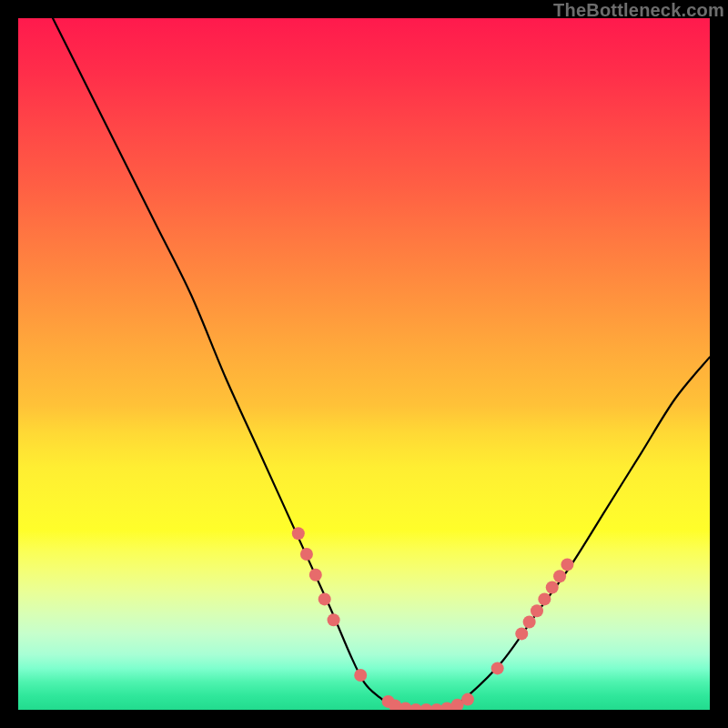  Describe the element at coordinates (639, 11) in the screenshot. I see `watermark-text: TheBottleneck.com` at that location.